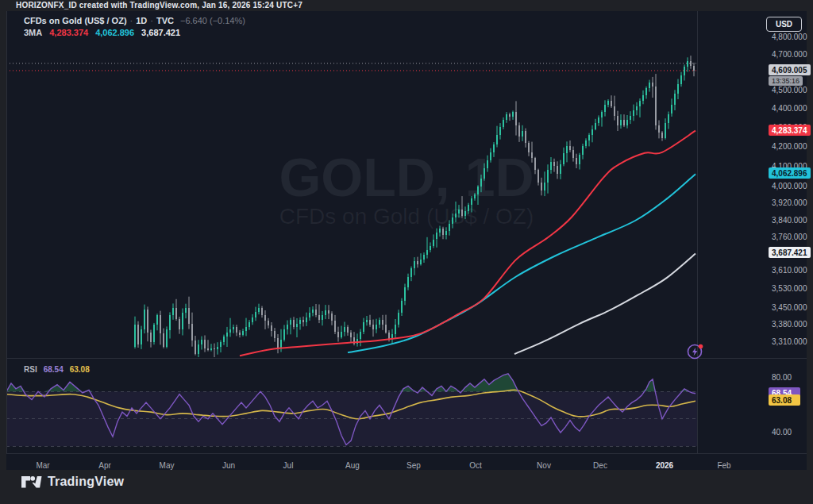 This screenshot has height=504, width=813. Describe the element at coordinates (135, 27) in the screenshot. I see `chart-legend: CFDs on Gold (US$ / OZ)·1D·TVC−6.640 (−0…` at that location.